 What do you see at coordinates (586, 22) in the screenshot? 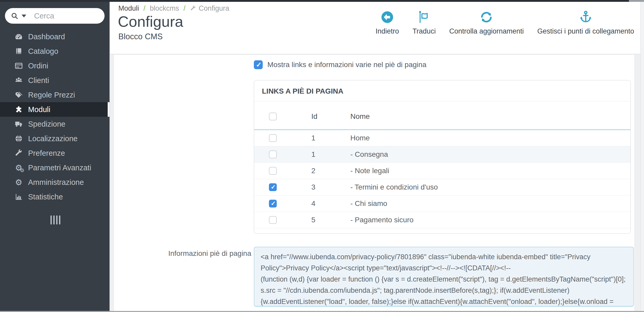
I see `toolbar-button-gestisci-i-punti-di-collegamento: Gestisci i punti di collegamento` at bounding box center [586, 22].